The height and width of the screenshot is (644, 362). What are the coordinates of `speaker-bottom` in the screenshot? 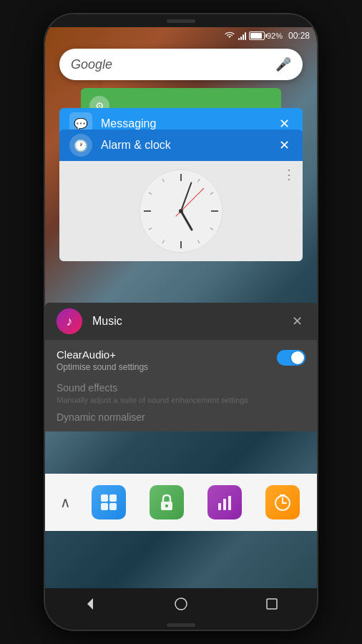 It's located at (181, 625).